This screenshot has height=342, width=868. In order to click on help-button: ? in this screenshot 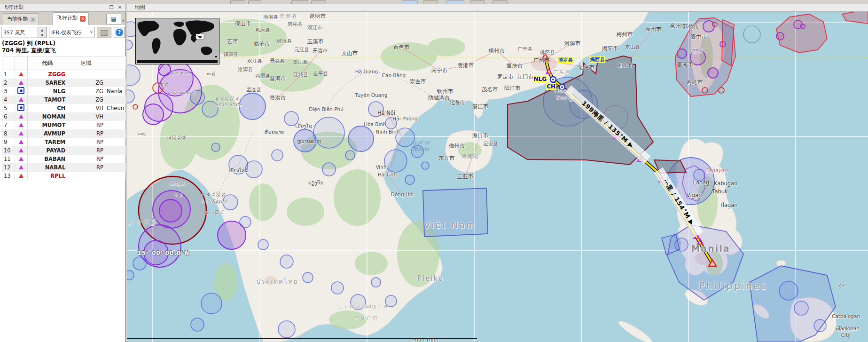, I will do `click(119, 32)`.